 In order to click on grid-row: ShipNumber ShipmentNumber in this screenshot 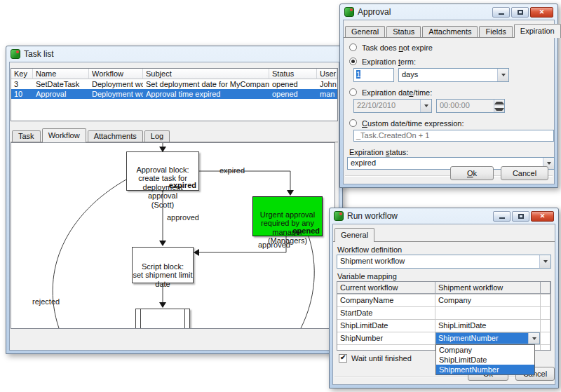, I will do `click(444, 339)`.